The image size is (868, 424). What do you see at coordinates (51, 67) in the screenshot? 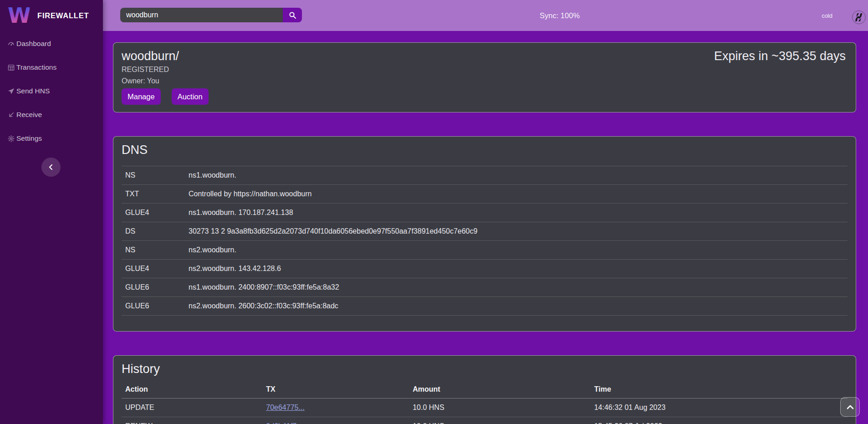
I see `sidebar-item-transactions: Transactions` at bounding box center [51, 67].